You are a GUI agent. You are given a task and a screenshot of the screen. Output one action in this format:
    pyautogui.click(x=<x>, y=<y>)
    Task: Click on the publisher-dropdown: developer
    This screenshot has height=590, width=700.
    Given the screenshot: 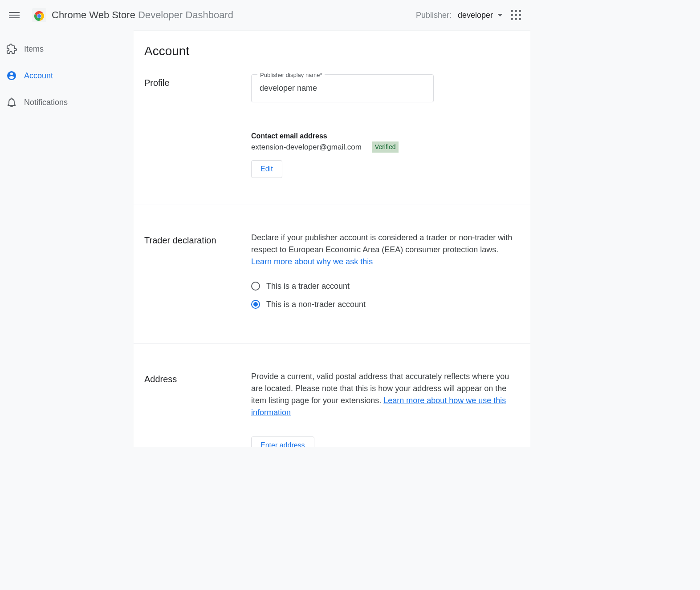 What is the action you would take?
    pyautogui.click(x=480, y=15)
    